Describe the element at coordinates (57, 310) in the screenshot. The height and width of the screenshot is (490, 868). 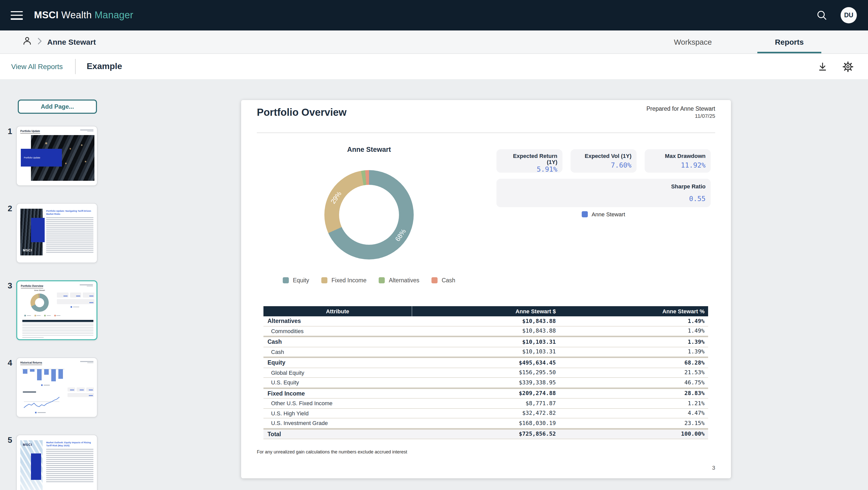
I see `page-thumbnail-3: Portfolio Overview Anne Stewart` at that location.